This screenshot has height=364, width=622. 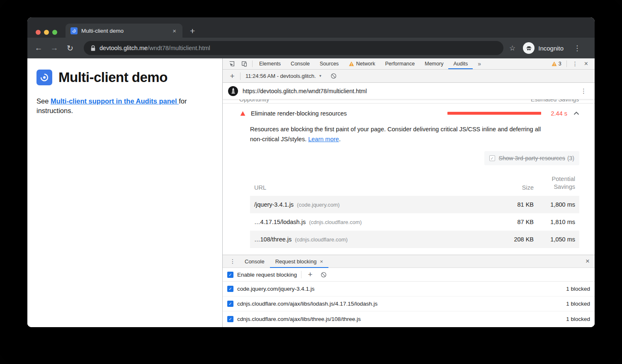 What do you see at coordinates (556, 64) in the screenshot?
I see `console-warning-badge: 3` at bounding box center [556, 64].